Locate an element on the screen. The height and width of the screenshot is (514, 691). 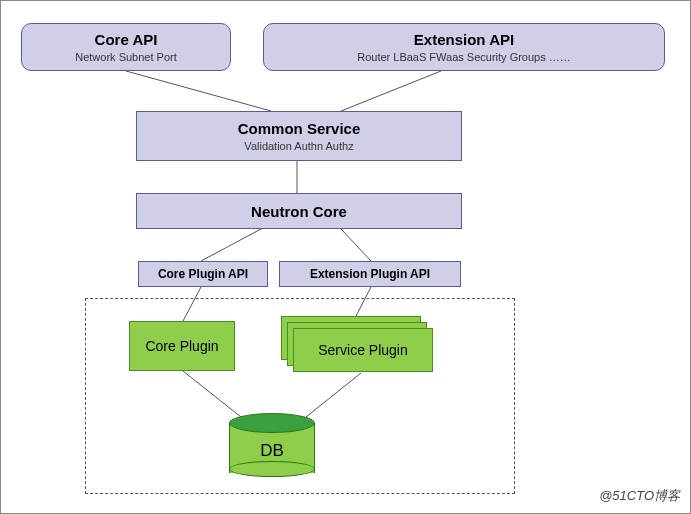
service-plugin-stack: Service Plugin is located at coordinates (357, 345).